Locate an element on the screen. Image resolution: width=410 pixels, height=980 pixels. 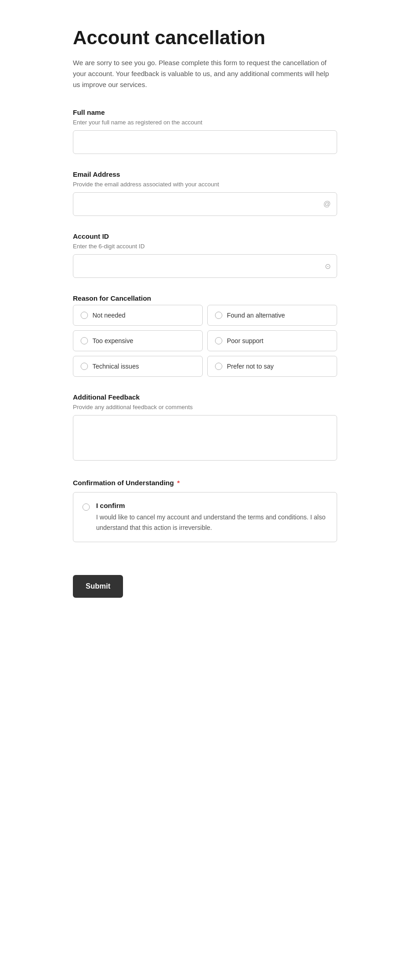
confirmation-box: I confirm I would like to cancel my acco… is located at coordinates (205, 517).